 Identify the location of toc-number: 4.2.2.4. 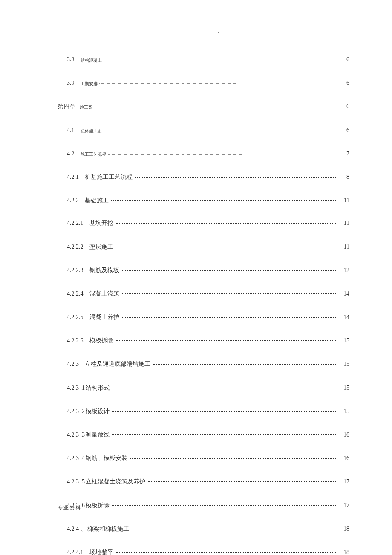
(75, 294).